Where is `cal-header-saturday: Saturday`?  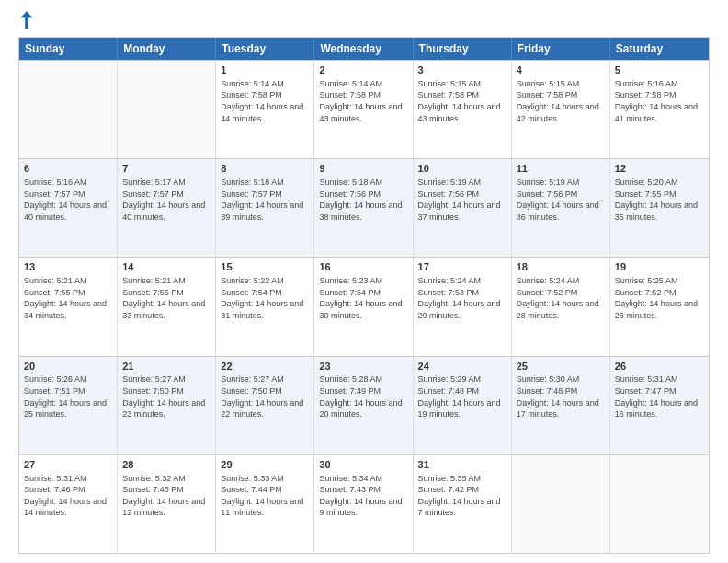 cal-header-saturday: Saturday is located at coordinates (660, 49).